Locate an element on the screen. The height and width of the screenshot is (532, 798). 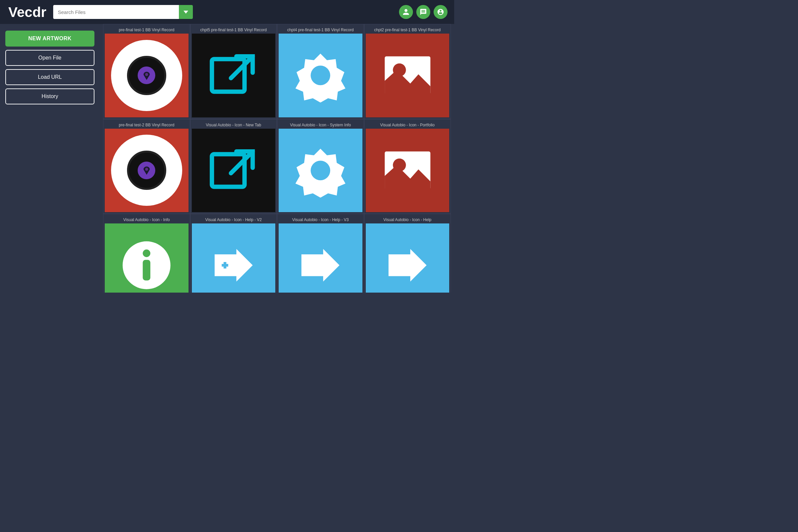
item-title: chpt4 pre-final test-1 BB Vinyl Record is located at coordinates (320, 30).